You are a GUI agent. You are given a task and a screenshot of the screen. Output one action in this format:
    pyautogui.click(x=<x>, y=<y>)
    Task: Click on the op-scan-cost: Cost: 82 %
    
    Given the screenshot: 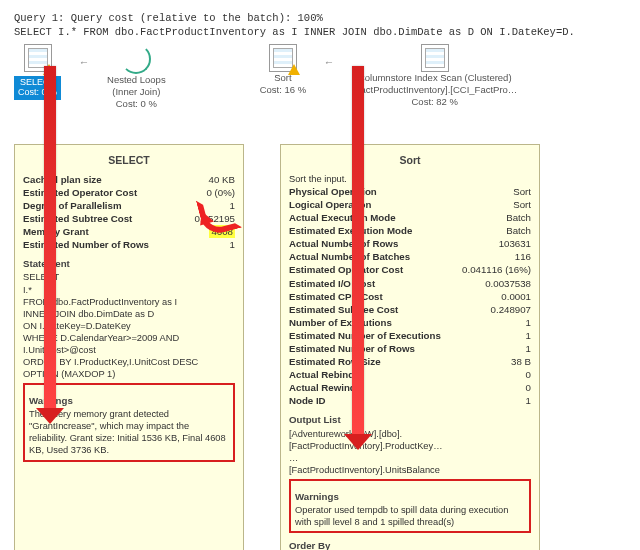 What is the action you would take?
    pyautogui.click(x=435, y=102)
    